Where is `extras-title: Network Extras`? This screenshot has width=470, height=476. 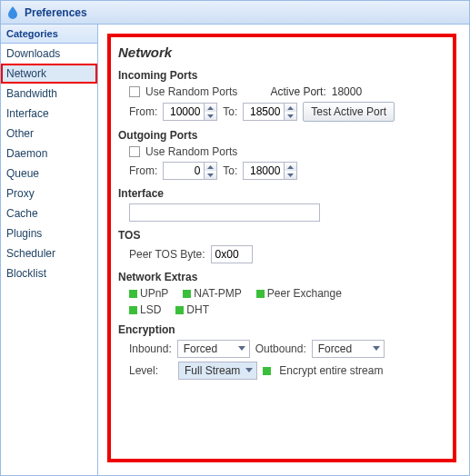
extras-title: Network Extras is located at coordinates (281, 277).